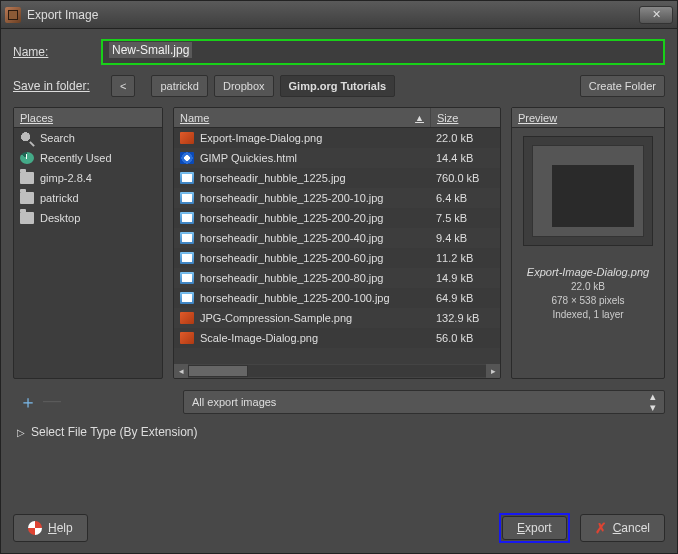  Describe the element at coordinates (601, 528) in the screenshot. I see `cancel-icon: ✗` at that location.